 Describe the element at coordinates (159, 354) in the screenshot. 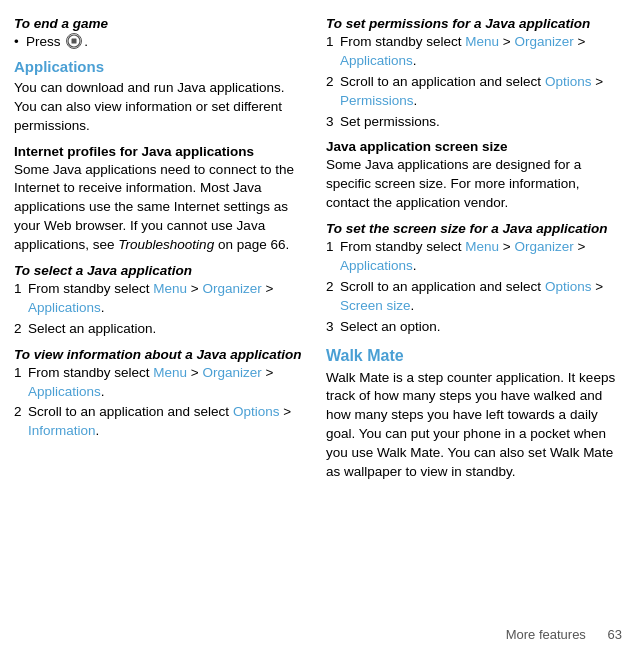

I see `view-heading: To view information about a Java applica…` at that location.